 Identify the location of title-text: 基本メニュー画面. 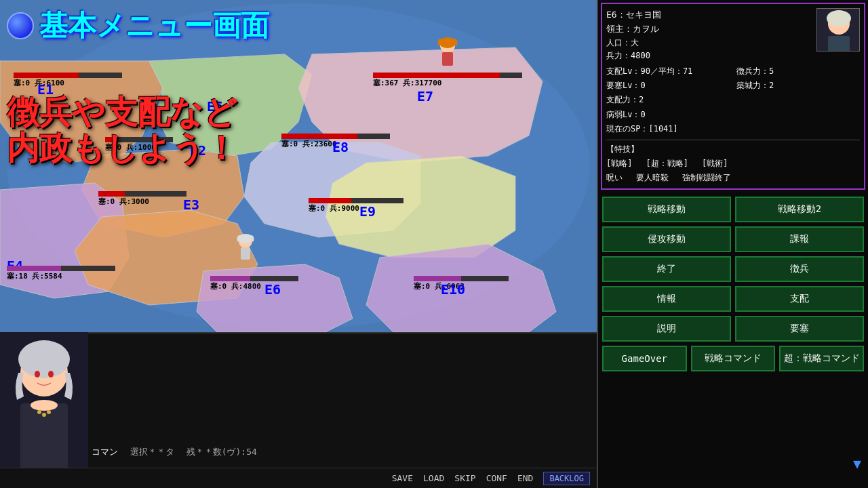
(155, 26).